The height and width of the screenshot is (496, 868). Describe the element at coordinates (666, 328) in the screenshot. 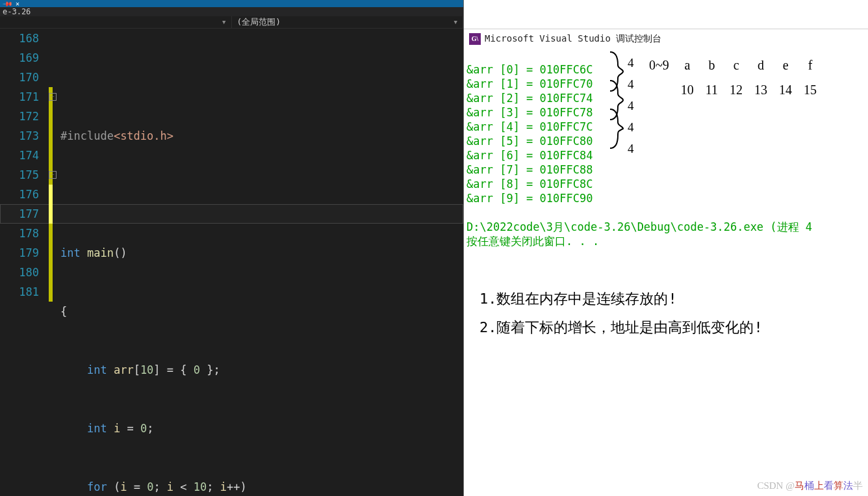

I see `note-2: 2.随着下标的增长，地址是由高到低变化的!` at that location.